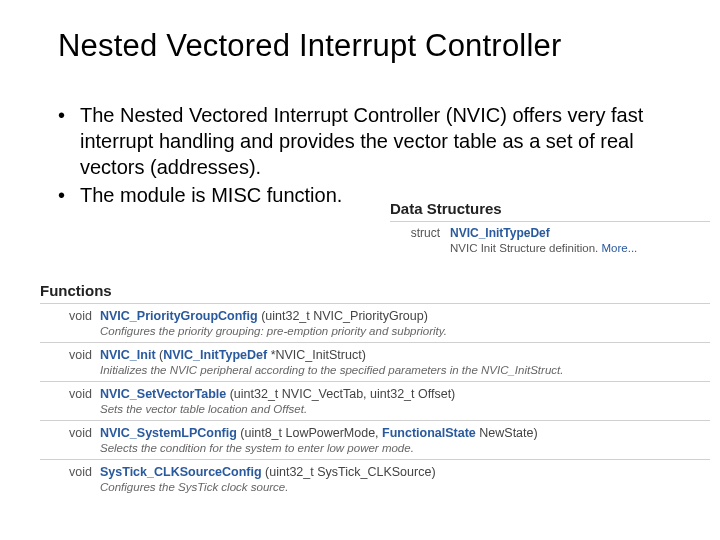  Describe the element at coordinates (128, 355) in the screenshot. I see `function-name-link: NVIC_Init` at that location.